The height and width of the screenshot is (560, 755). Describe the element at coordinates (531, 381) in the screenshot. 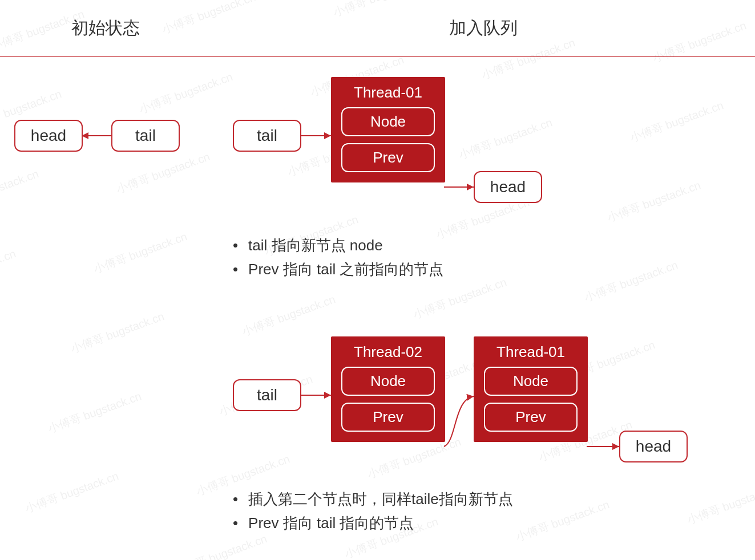

I see `node-inner-step2b: Node` at that location.